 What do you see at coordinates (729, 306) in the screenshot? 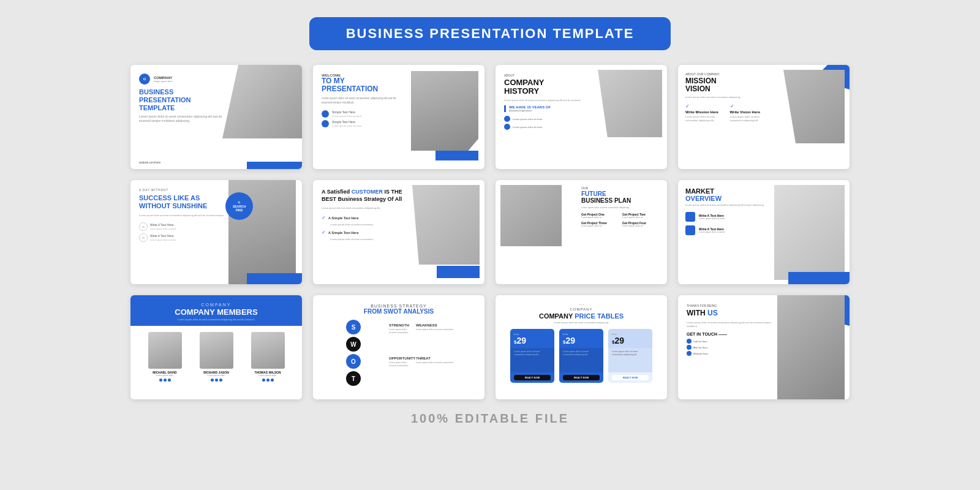
I see `slide-12-small: THANKS FOR BEING` at bounding box center [729, 306].